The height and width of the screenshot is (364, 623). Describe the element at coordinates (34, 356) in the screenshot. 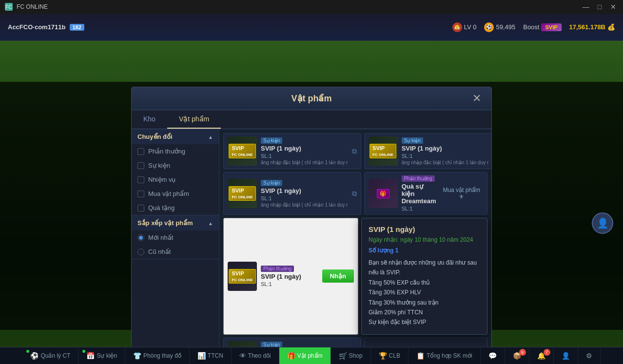

I see `nav-icon-quan-ly-ct: ⚽` at that location.